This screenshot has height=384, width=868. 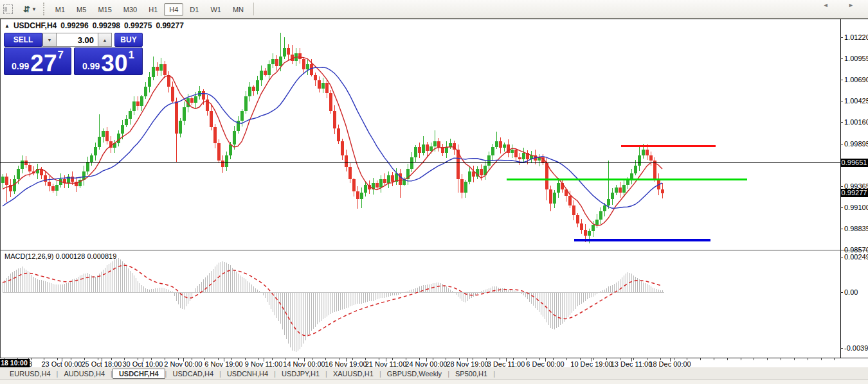 I want to click on buy-button: BUY, so click(x=129, y=40).